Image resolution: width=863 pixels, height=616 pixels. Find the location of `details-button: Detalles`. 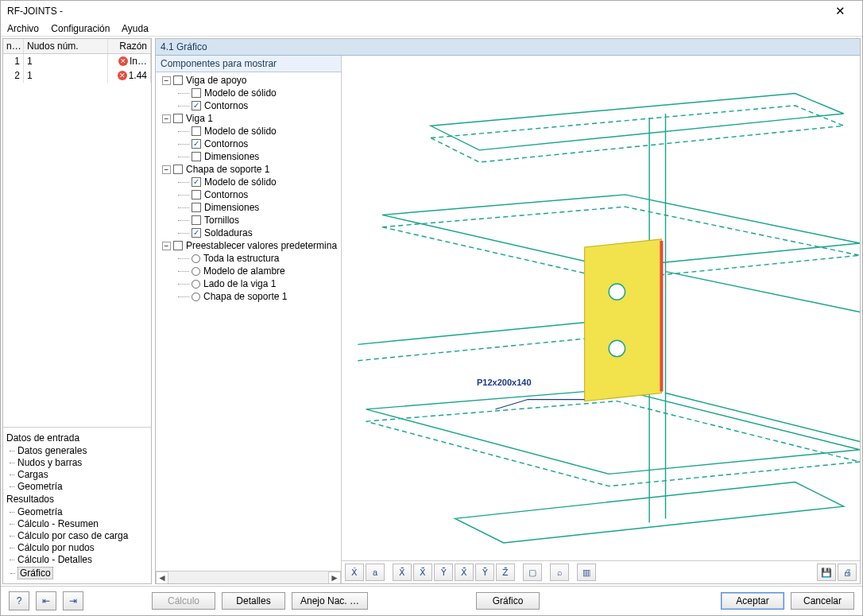

details-button: Detalles is located at coordinates (253, 601).